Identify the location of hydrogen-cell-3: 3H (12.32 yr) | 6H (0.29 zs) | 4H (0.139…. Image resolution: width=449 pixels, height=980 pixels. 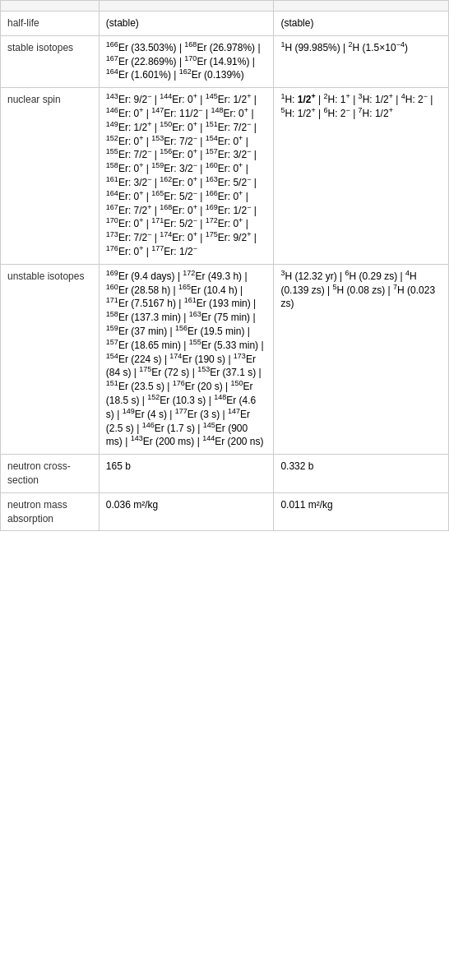
(362, 358).